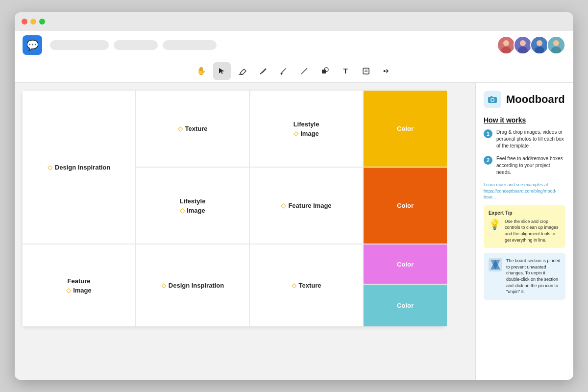 This screenshot has width=588, height=392. What do you see at coordinates (304, 71) in the screenshot?
I see `line-tool-button` at bounding box center [304, 71].